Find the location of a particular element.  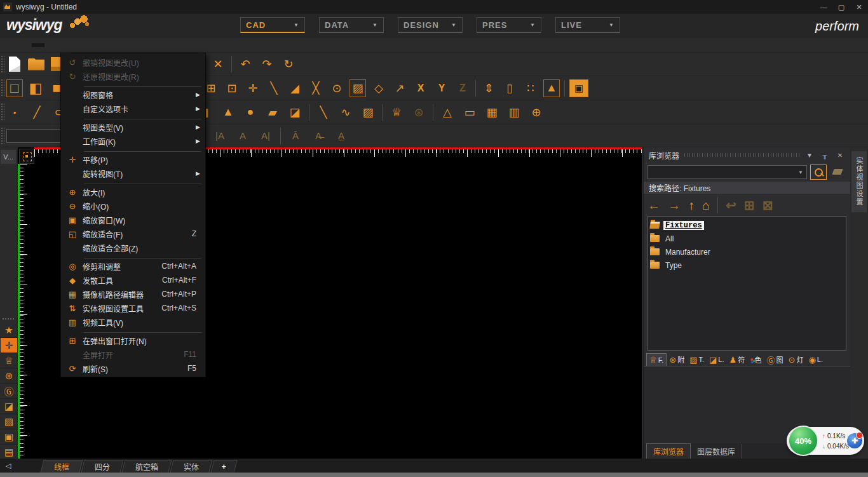

collapsed-panel-tab-right: 实体视图设置 is located at coordinates (859, 182).